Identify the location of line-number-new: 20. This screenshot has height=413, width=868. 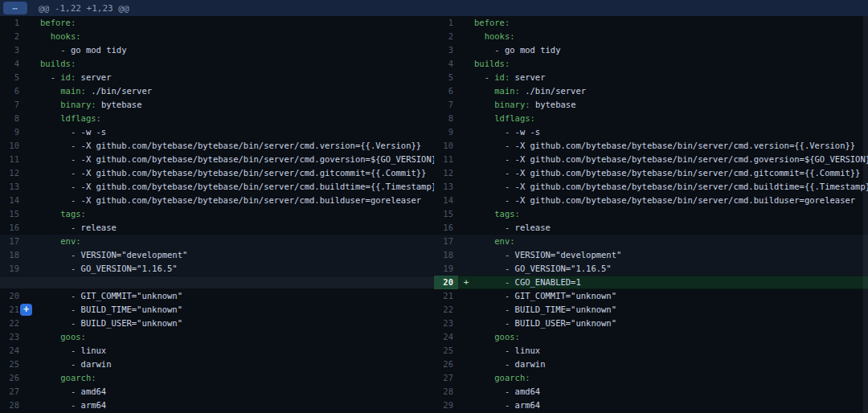
(446, 283).